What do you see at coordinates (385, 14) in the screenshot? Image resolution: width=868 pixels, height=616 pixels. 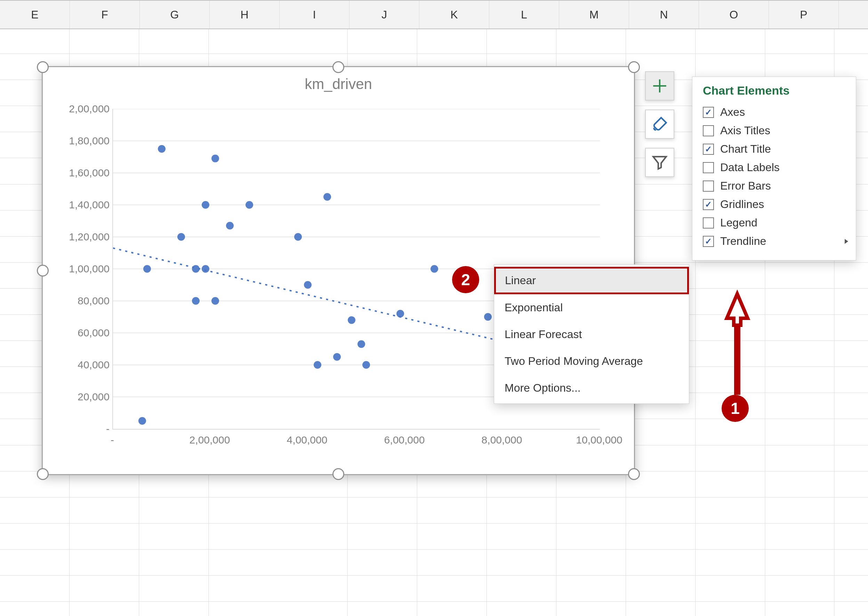 I see `column-header-J: J` at bounding box center [385, 14].